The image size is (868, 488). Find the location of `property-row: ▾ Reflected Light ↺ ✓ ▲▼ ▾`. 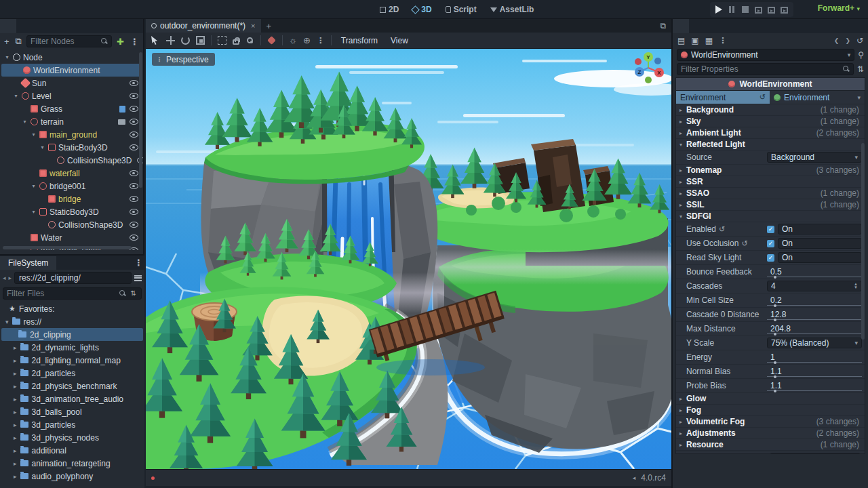

property-row: ▾ Reflected Light ↺ ✓ ▲▼ ▾ is located at coordinates (770, 145).